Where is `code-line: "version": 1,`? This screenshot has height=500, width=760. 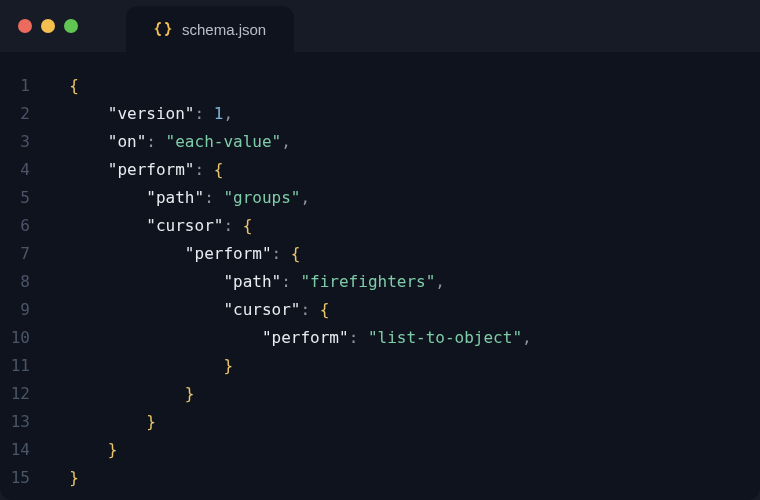 code-line: "version": 1, is located at coordinates (291, 114).